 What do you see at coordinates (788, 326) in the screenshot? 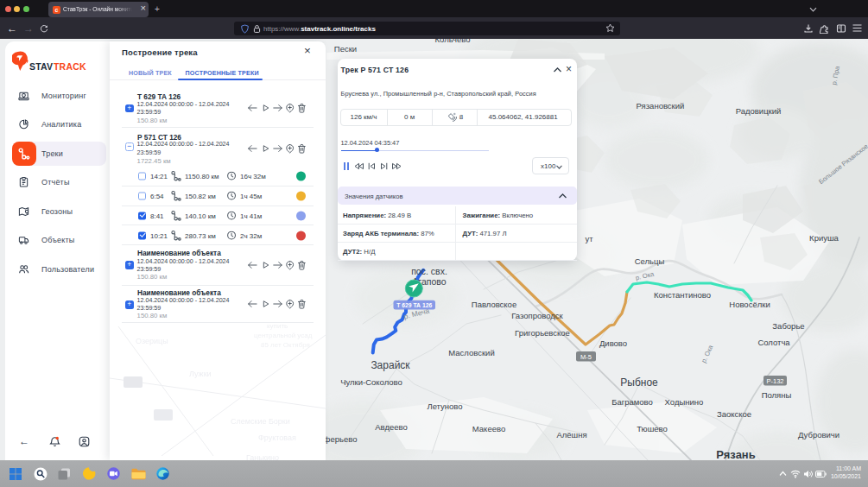
I see `svg-text: Заборье` at bounding box center [788, 326].